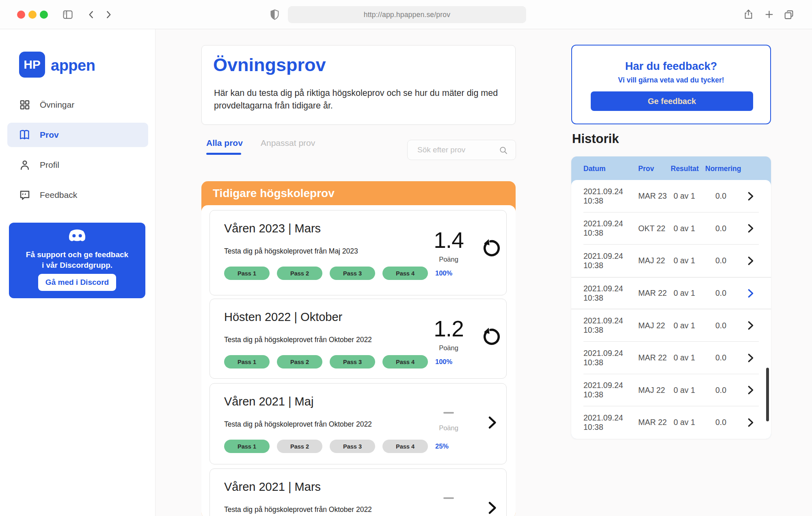  I want to click on grid-icon, so click(25, 105).